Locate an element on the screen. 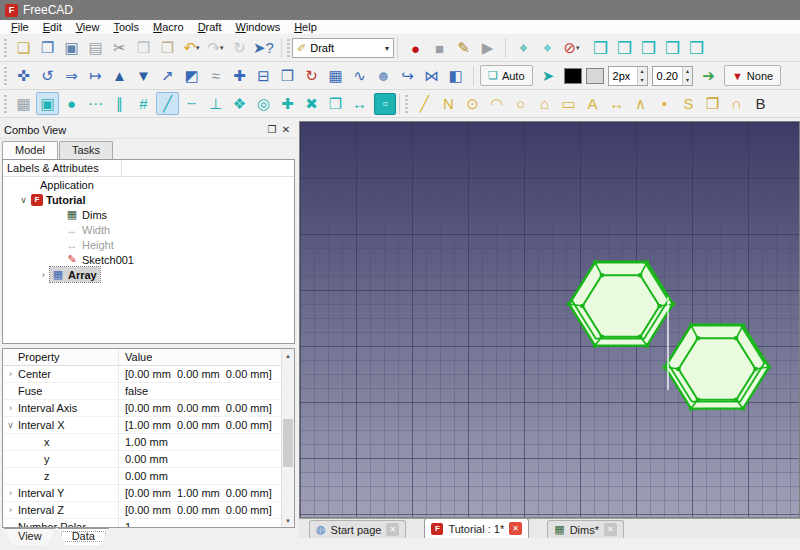 Image resolution: width=800 pixels, height=550 pixels. property-row: x 1.00 mm is located at coordinates (142, 442).